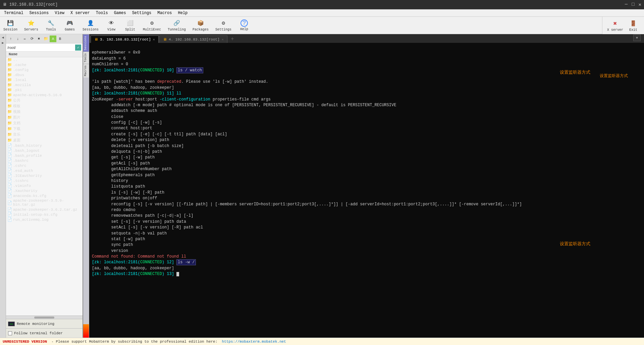  Describe the element at coordinates (111, 25) in the screenshot. I see `toolbar-view: 👁 View` at that location.